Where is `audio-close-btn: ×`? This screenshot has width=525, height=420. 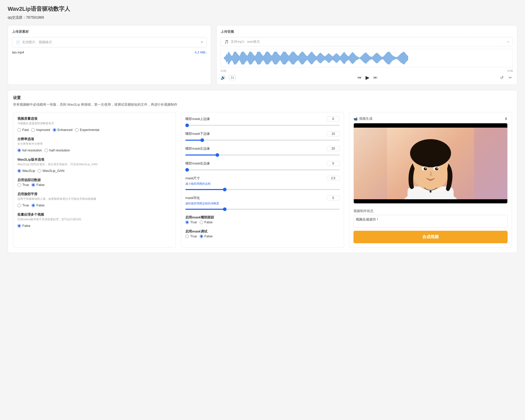
audio-close-btn: × is located at coordinates (508, 42).